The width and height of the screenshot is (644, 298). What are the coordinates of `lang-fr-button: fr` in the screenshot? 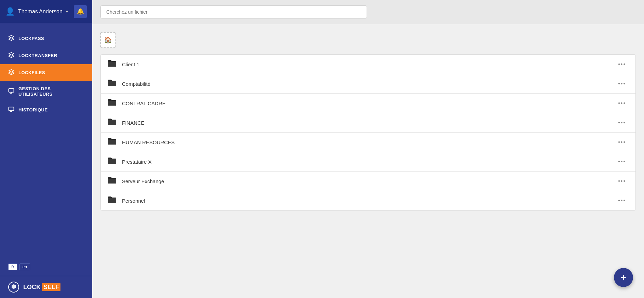 It's located at (13, 267).